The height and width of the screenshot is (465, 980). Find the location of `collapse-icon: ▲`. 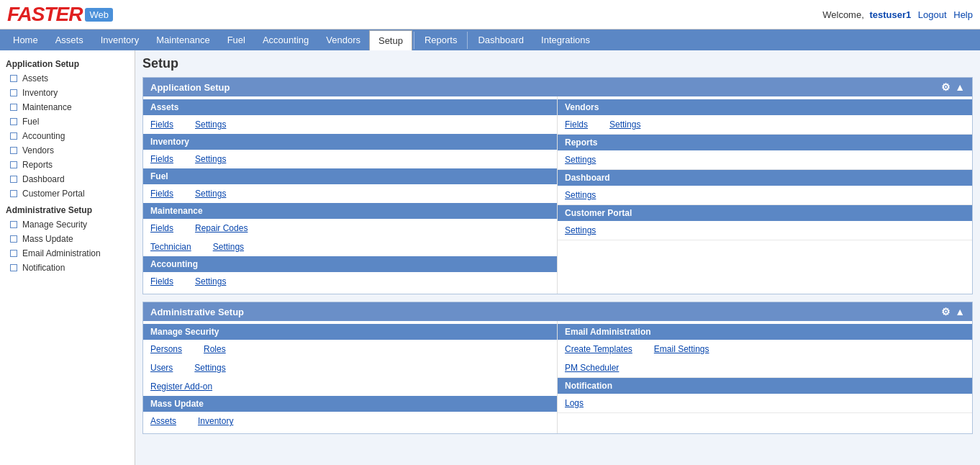

collapse-icon: ▲ is located at coordinates (960, 87).